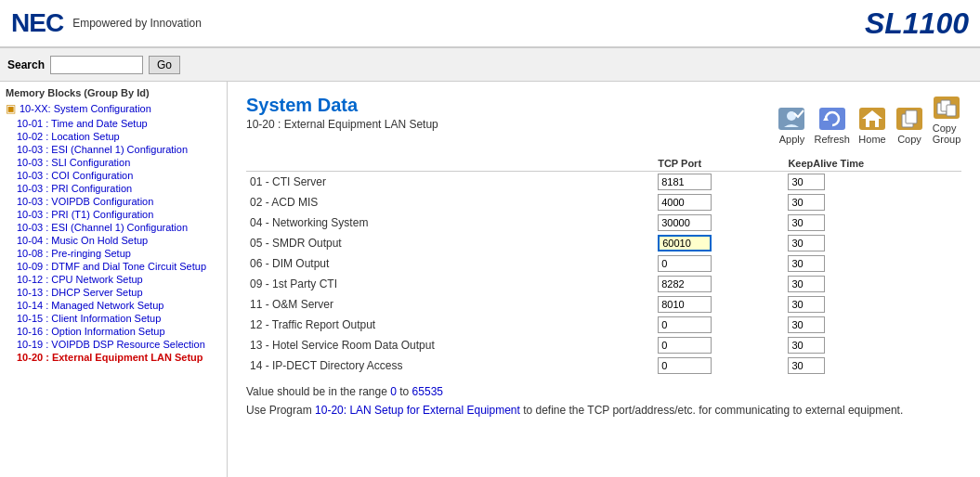 This screenshot has height=477, width=980. What do you see at coordinates (85, 109) in the screenshot?
I see `sidebar-section-label: 10-XX: System Configuration` at bounding box center [85, 109].